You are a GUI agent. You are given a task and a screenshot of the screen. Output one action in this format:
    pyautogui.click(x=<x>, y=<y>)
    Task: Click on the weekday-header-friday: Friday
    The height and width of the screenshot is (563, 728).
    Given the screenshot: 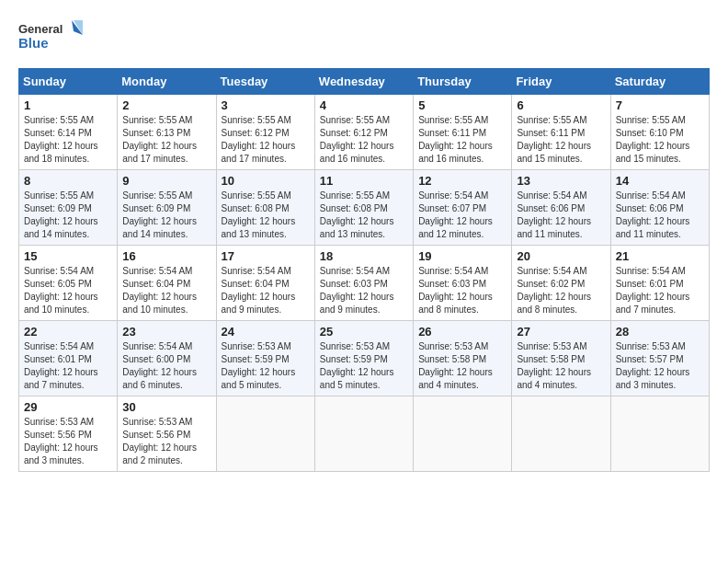 What is the action you would take?
    pyautogui.click(x=561, y=82)
    